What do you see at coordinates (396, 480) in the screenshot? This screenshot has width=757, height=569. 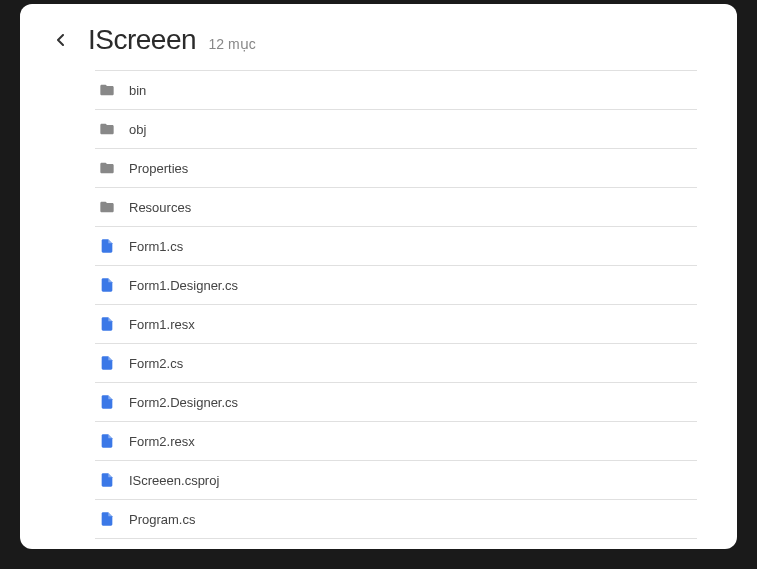 I see `list-item: IScreeen.csproj` at bounding box center [396, 480].